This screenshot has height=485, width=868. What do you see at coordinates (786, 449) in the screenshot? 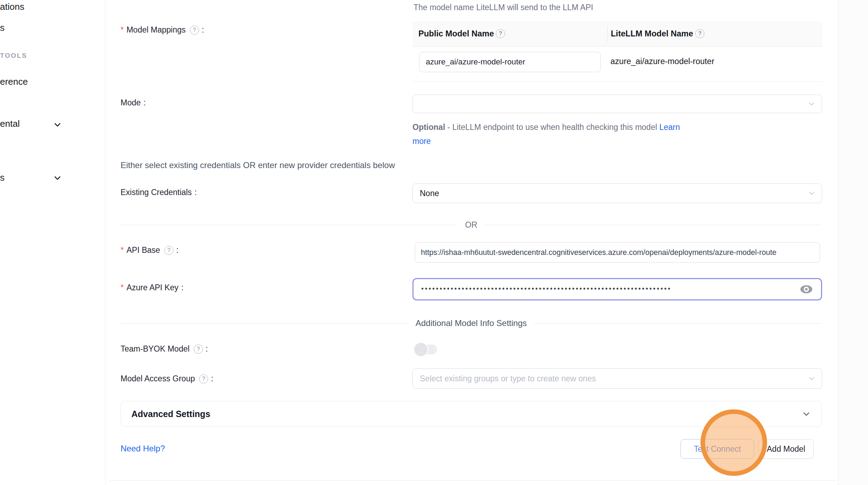
I see `add-model-button: Add Model` at bounding box center [786, 449].